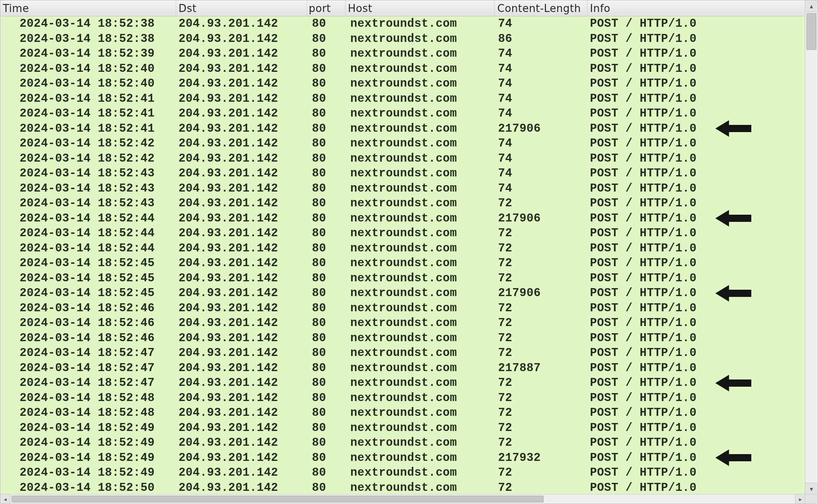 The width and height of the screenshot is (818, 504). Describe the element at coordinates (6, 499) in the screenshot. I see `scroll-left-button: ◂` at that location.